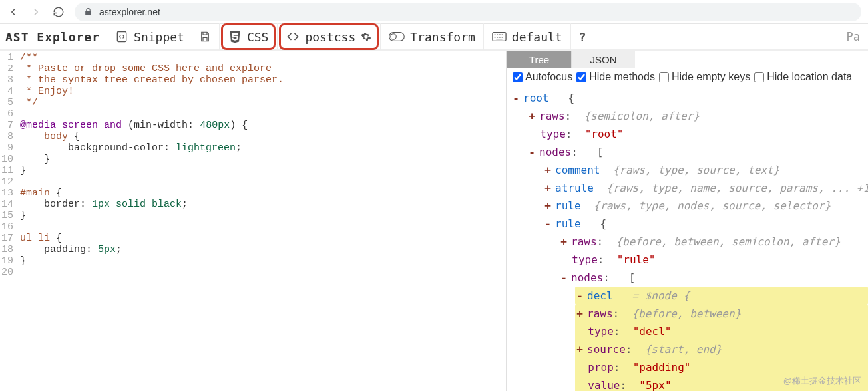 The height and width of the screenshot is (391, 868). I want to click on filter-hide-location: Hide location data, so click(803, 77).